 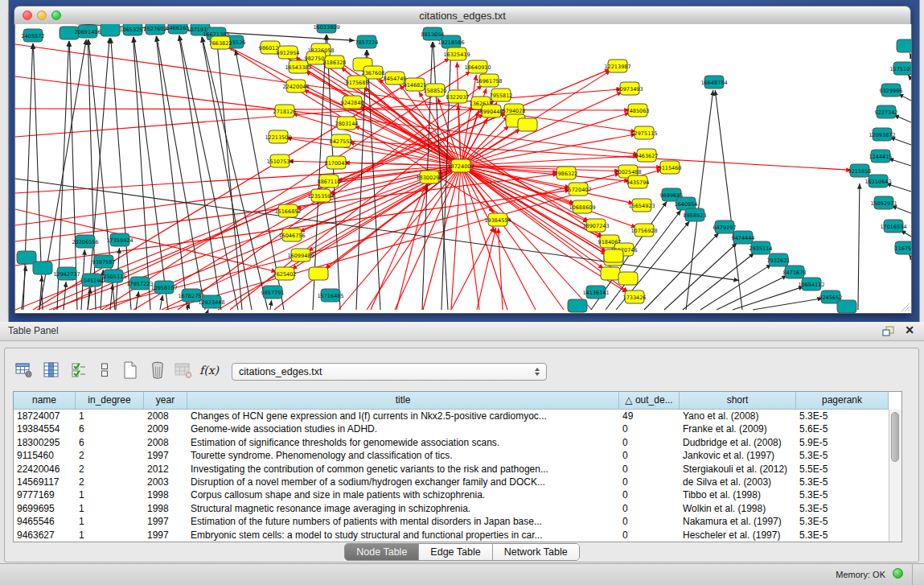 I want to click on selected-network-node: 16099489, so click(x=301, y=255).